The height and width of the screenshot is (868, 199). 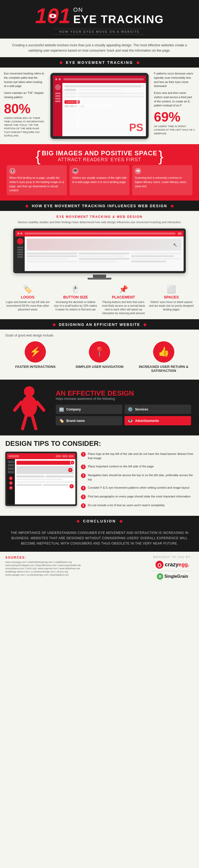 What do you see at coordinates (61, 62) in the screenshot?
I see `diamond-left-icon: ◆` at bounding box center [61, 62].